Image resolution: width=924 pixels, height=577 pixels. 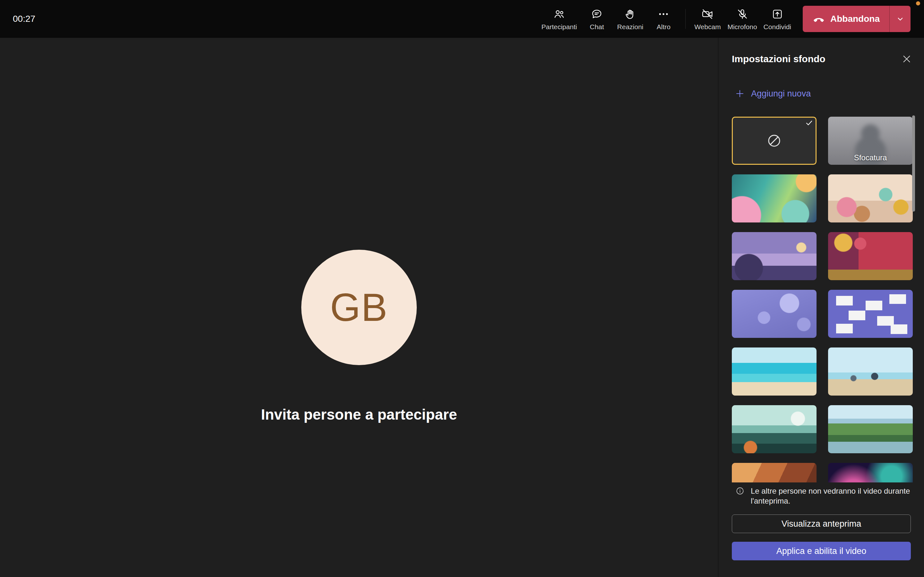 I want to click on share-label: Condividi, so click(x=777, y=27).